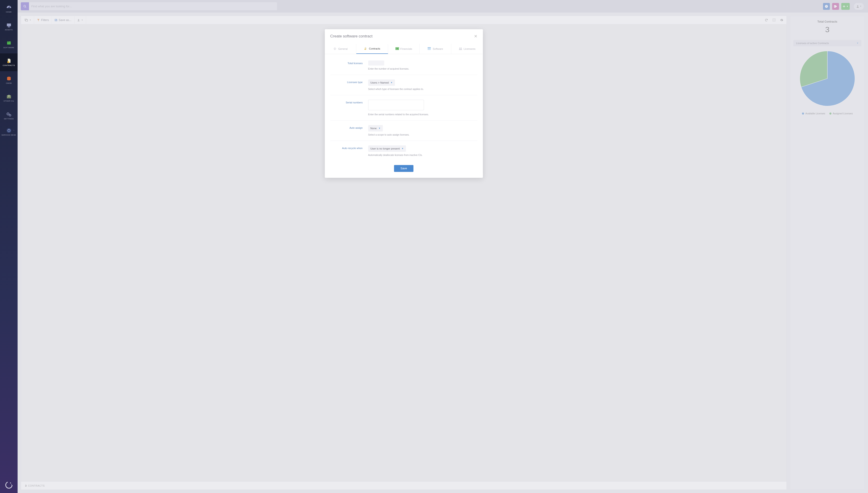  Describe the element at coordinates (9, 98) in the screenshot. I see `sidebar-item-other-cis: OTHER CIs` at that location.